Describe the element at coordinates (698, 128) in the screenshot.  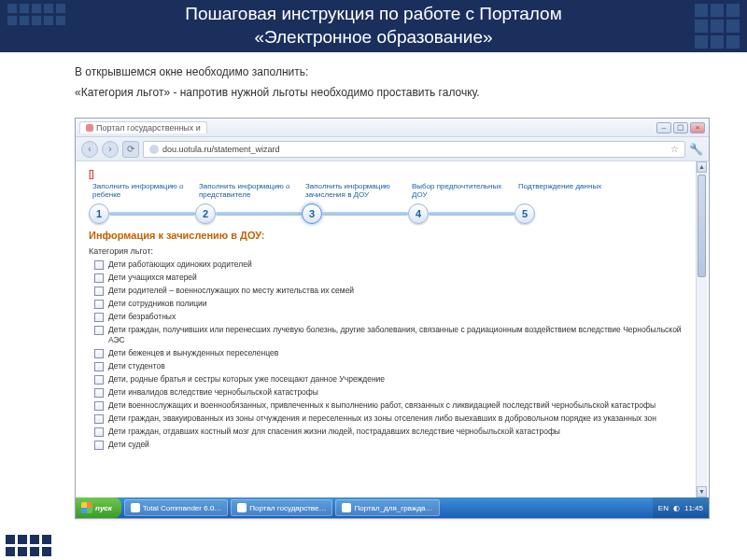
I see `close-button: ×` at that location.